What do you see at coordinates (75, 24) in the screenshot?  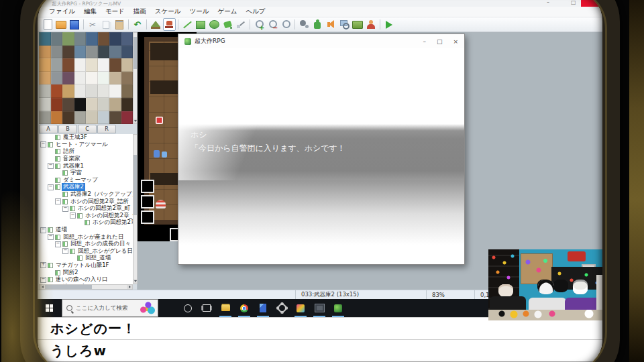 I see `save-icon` at bounding box center [75, 24].